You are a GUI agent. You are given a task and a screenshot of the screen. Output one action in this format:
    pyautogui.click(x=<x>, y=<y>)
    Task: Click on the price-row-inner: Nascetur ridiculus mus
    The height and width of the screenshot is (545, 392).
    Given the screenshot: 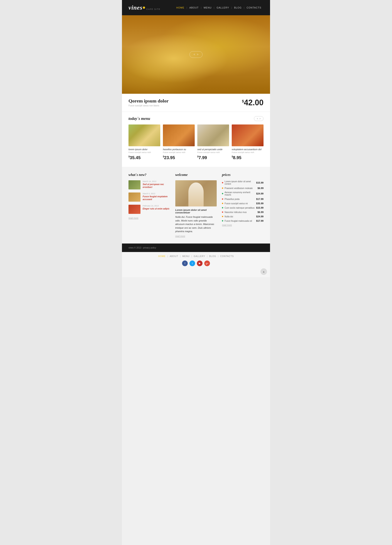 What is the action you would take?
    pyautogui.click(x=240, y=212)
    